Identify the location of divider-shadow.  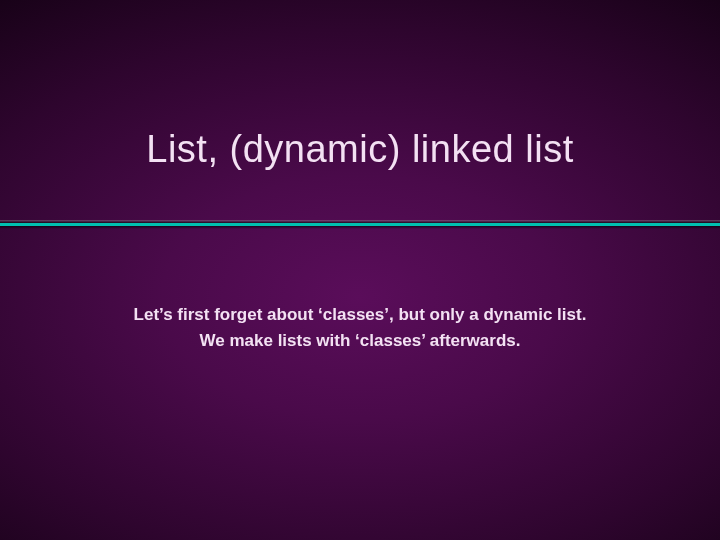
(360, 228).